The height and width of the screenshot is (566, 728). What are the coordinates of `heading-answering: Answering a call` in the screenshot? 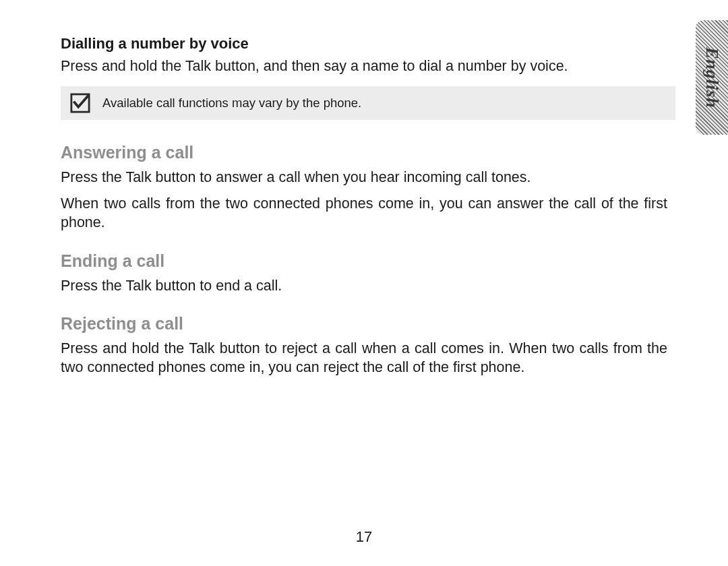 It's located at (364, 152).